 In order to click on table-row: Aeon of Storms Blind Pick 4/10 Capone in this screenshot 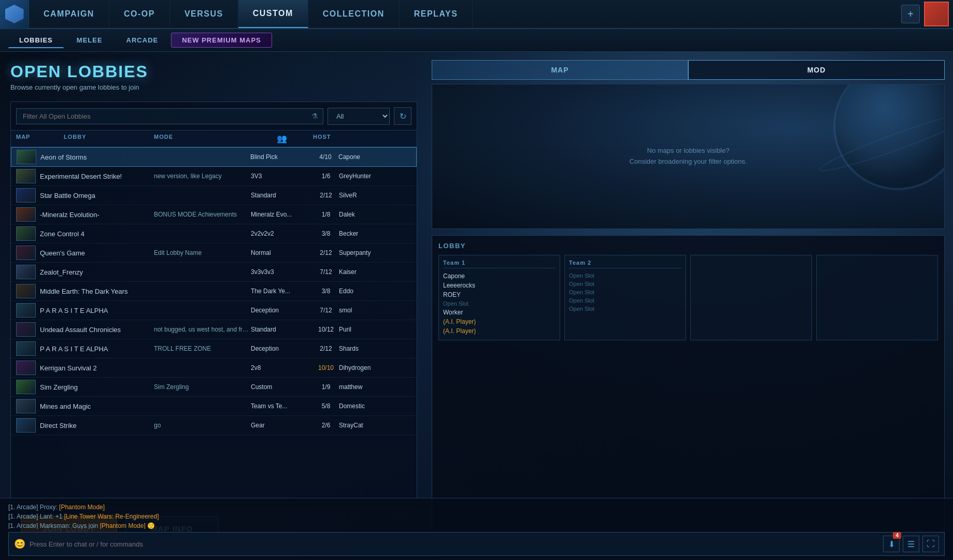, I will do `click(214, 157)`.